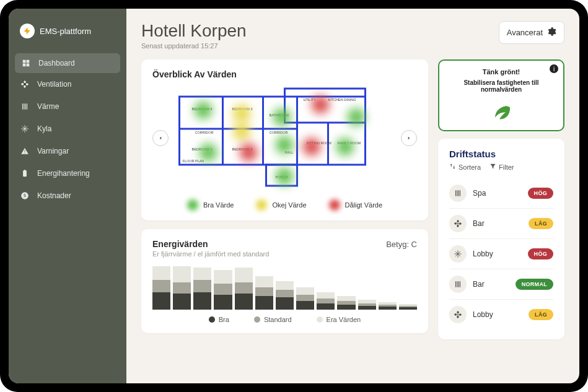 Image resolution: width=588 pixels, height=392 pixels. What do you see at coordinates (551, 32) in the screenshot?
I see `gear-icon` at bounding box center [551, 32].